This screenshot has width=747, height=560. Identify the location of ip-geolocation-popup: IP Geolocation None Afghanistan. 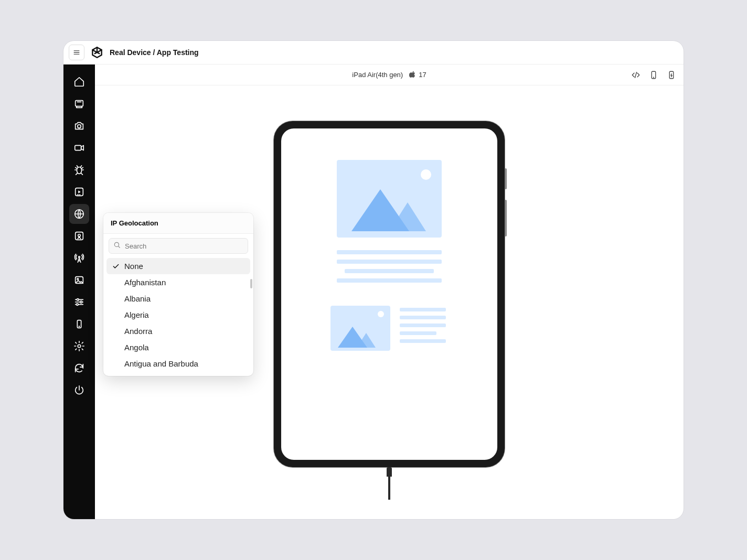
(178, 295).